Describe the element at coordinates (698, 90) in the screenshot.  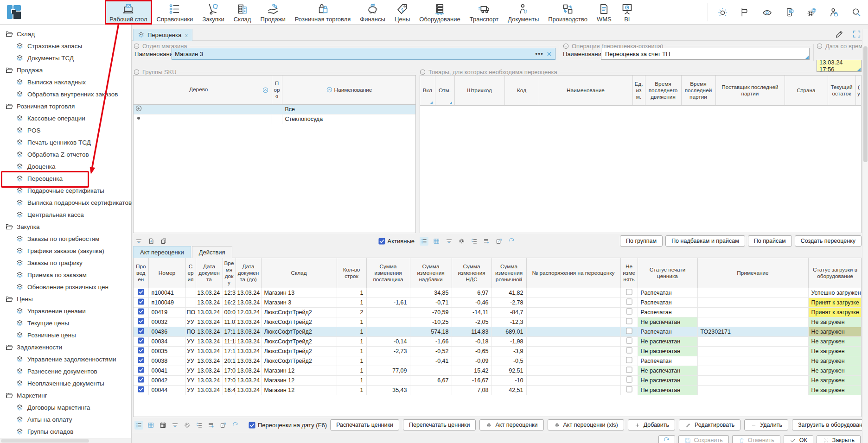
I see `goods-col-7: Время последней партии` at that location.